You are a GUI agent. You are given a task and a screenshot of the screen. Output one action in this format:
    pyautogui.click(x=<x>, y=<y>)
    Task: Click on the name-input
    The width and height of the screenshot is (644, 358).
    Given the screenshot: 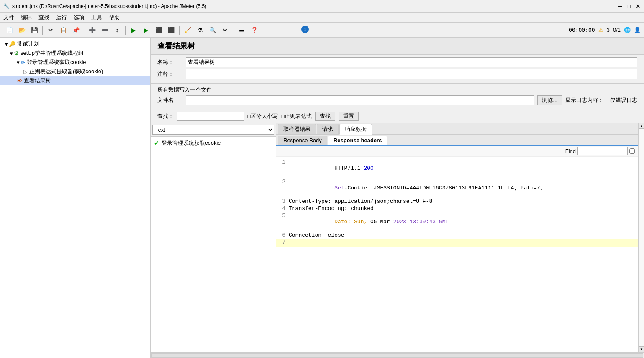 What is the action you would take?
    pyautogui.click(x=412, y=62)
    